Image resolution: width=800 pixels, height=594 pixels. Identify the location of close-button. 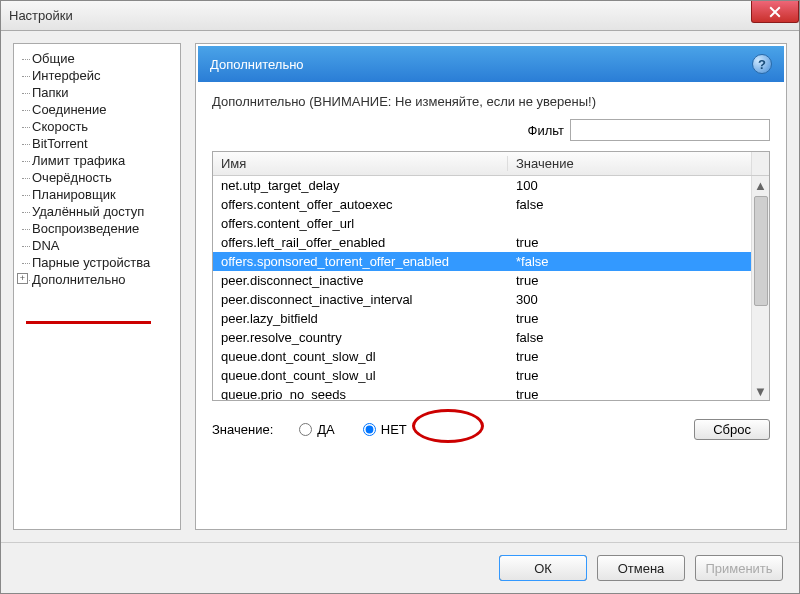
(775, 12).